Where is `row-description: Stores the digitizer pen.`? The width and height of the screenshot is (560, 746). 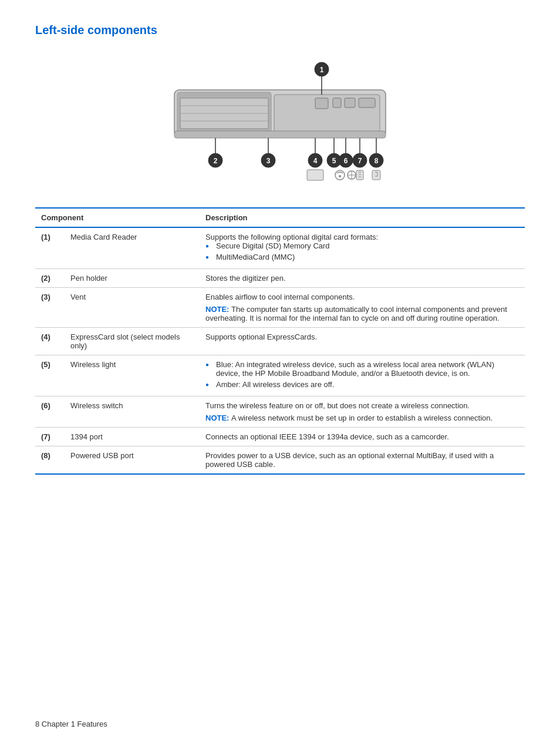 row-description: Stores the digitizer pen. is located at coordinates (362, 278).